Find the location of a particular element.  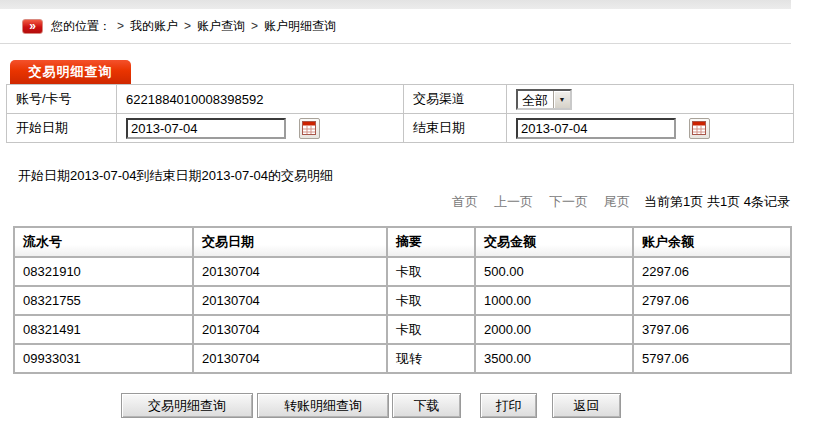

cell-transaction-amount: 1000.00 is located at coordinates (554, 300).